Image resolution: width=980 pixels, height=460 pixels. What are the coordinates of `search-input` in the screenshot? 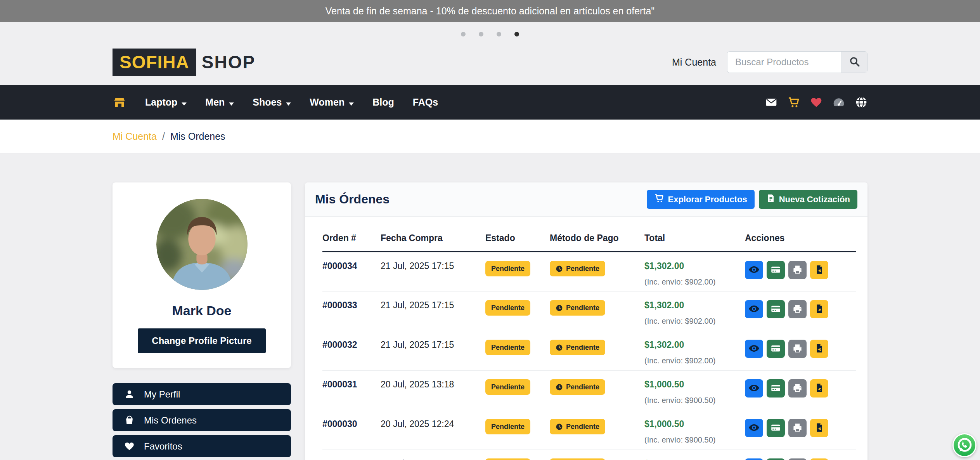 It's located at (784, 62).